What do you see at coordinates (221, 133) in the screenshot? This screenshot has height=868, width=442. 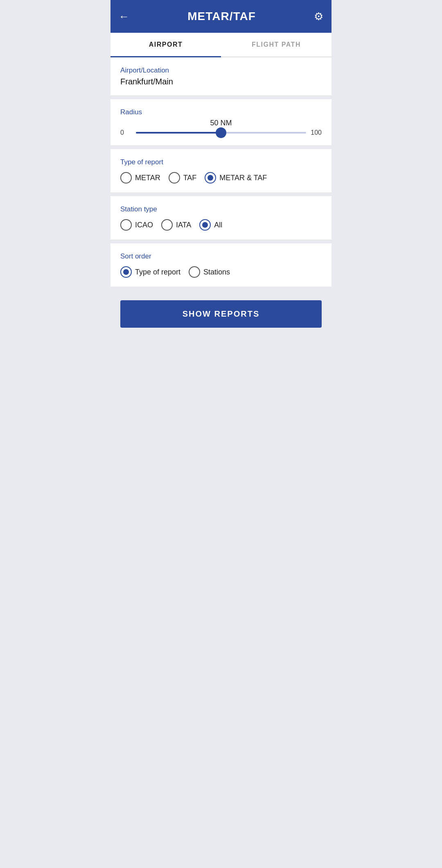 I see `radius-slider` at bounding box center [221, 133].